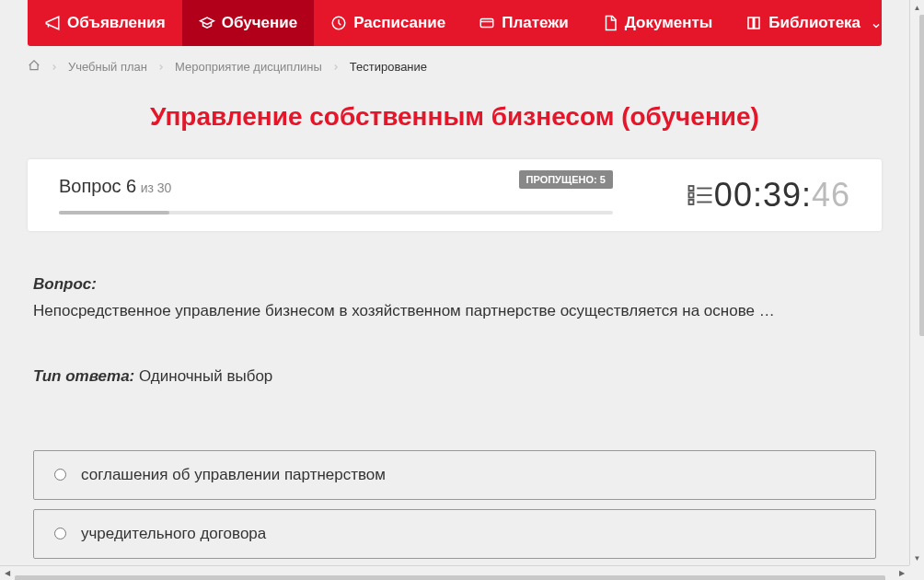 This screenshot has height=580, width=924. I want to click on breadcrumb-link: Мероприятие дисциплины, so click(248, 66).